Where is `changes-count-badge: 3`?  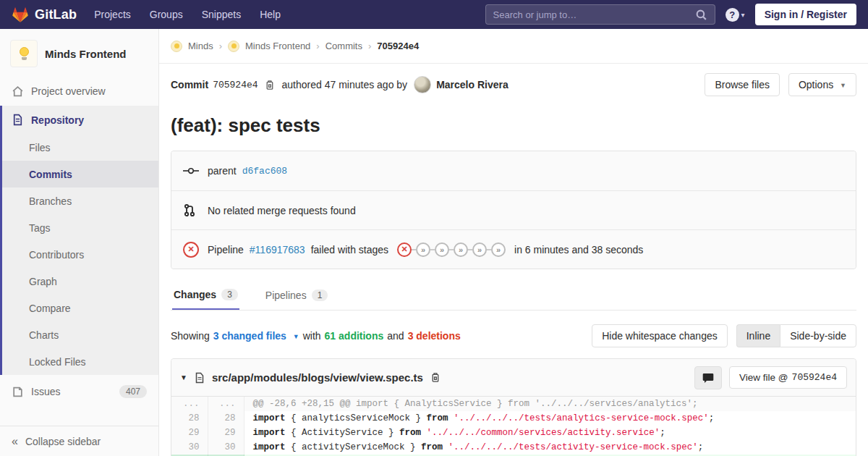 changes-count-badge: 3 is located at coordinates (230, 295).